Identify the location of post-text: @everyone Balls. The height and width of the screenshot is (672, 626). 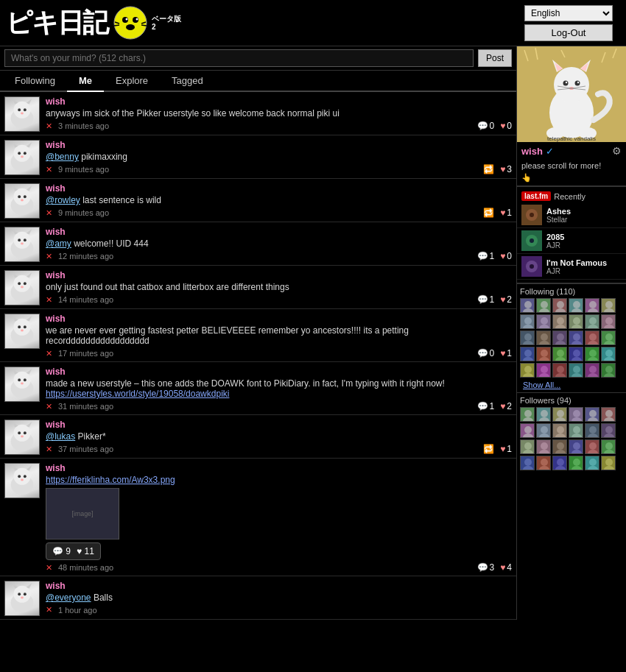
(278, 598).